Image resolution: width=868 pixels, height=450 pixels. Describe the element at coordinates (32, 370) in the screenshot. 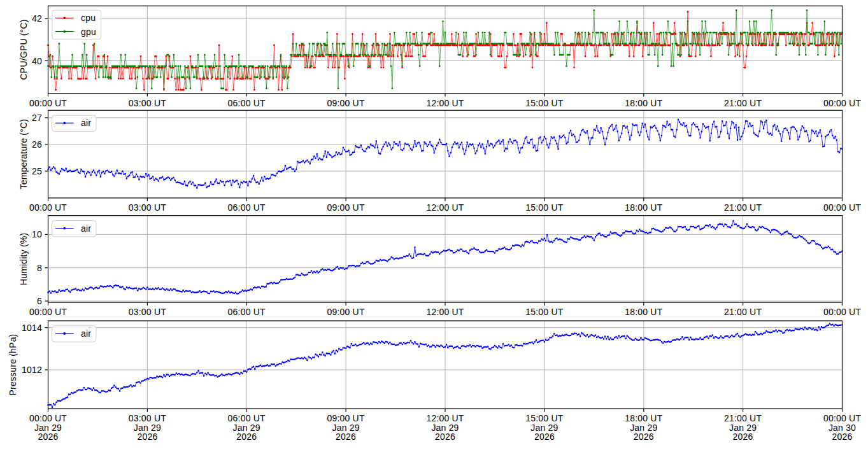

I see `svg-text: 1012` at that location.